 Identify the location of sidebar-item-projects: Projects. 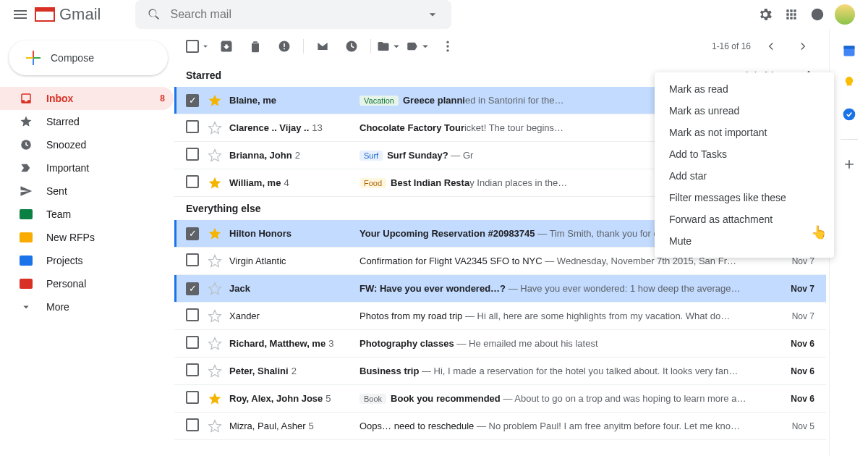
(87, 261).